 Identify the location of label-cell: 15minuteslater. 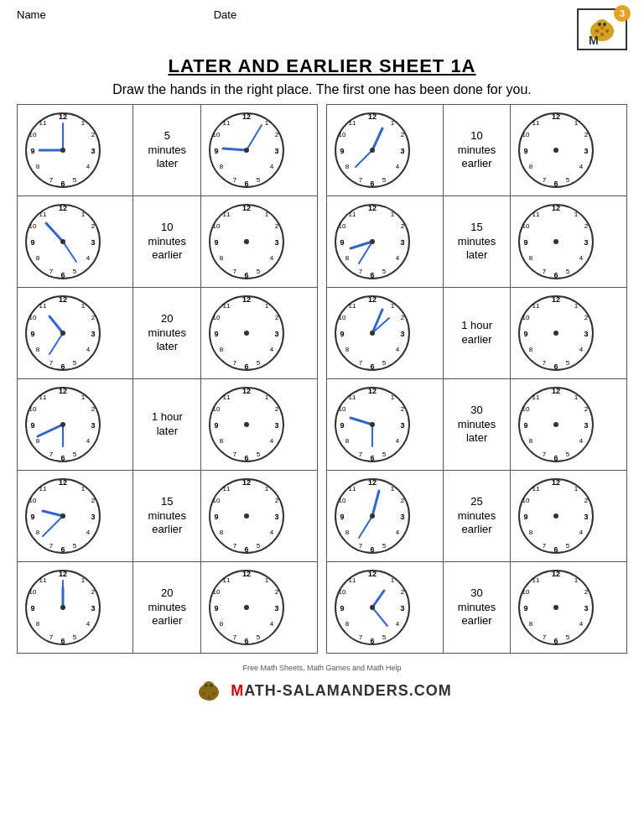
(476, 242).